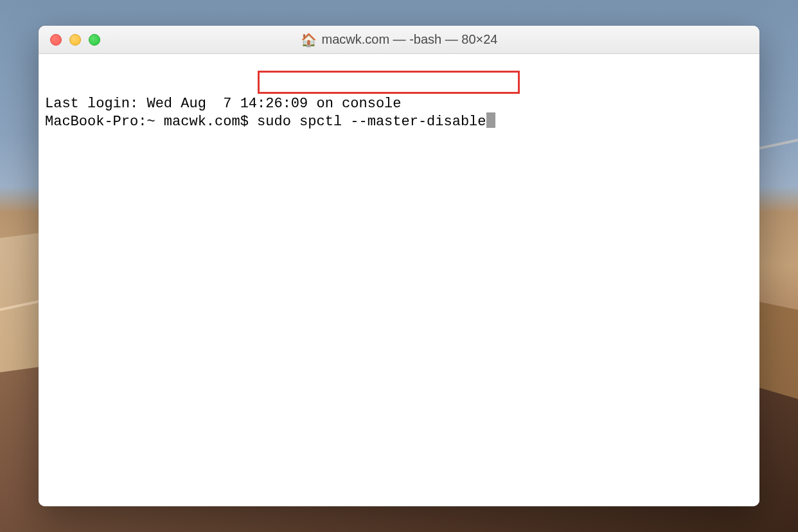  I want to click on terminal-cursor, so click(491, 120).